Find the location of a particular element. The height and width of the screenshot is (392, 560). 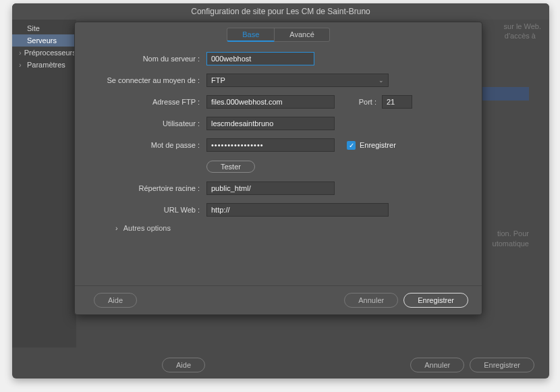

sidebar-item-label: Préprocesseurs is located at coordinates (50, 53).